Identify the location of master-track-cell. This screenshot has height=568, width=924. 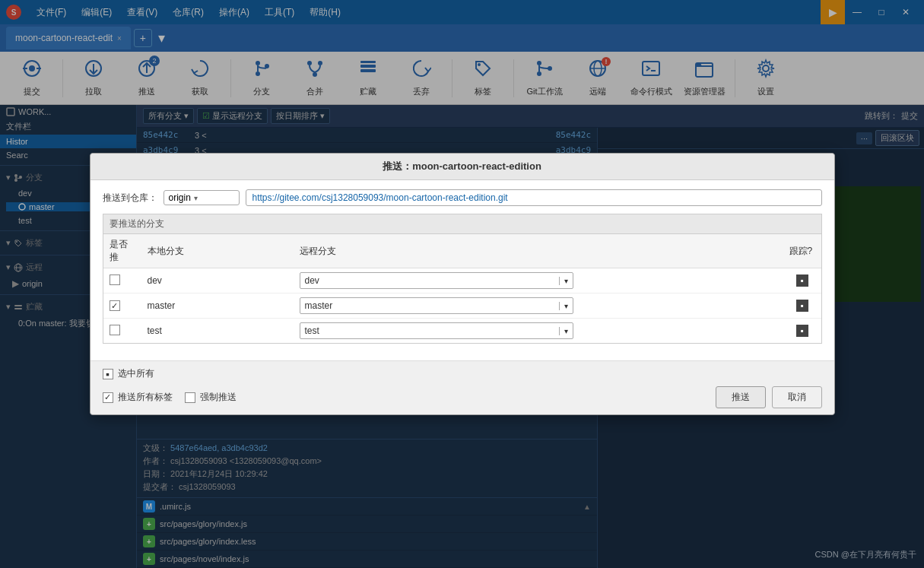
(802, 306).